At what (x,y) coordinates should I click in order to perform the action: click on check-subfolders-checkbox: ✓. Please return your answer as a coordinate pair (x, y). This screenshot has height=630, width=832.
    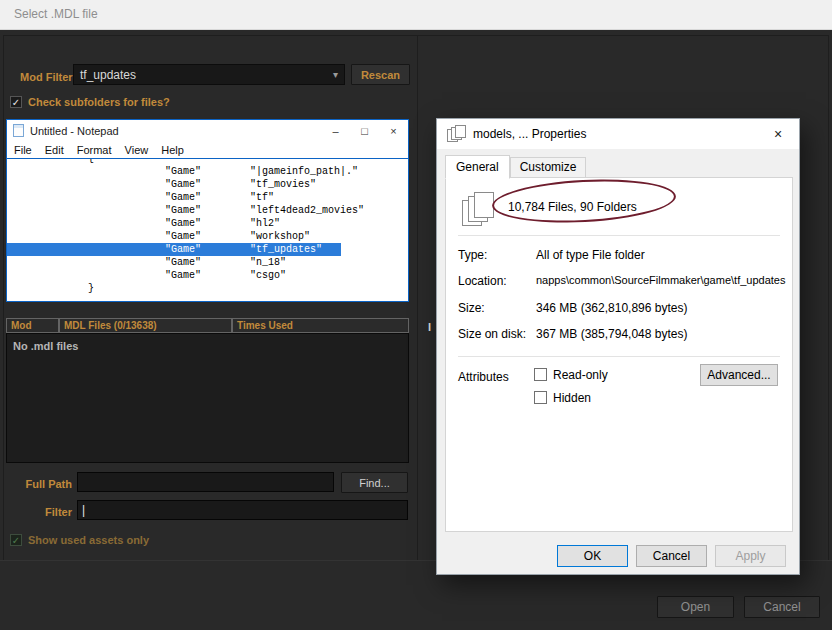
    Looking at the image, I should click on (16, 102).